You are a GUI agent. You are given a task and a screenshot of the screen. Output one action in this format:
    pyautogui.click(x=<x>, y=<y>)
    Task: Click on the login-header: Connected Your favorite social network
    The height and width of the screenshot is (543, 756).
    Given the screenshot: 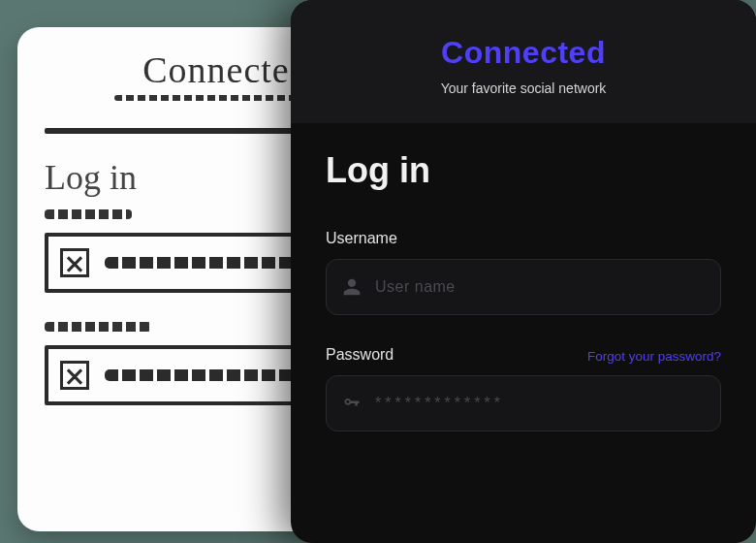 What is the action you would take?
    pyautogui.click(x=523, y=62)
    